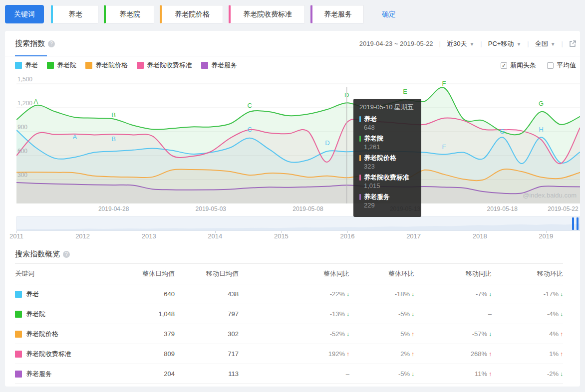  Describe the element at coordinates (219, 65) in the screenshot. I see `legend-item-4: 养老服务` at that location.